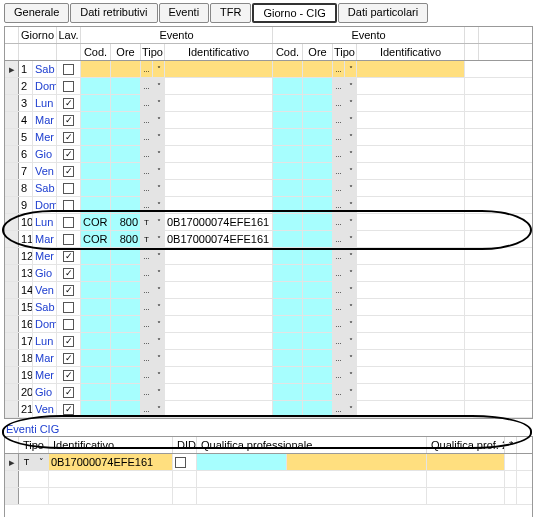 The image size is (537, 517). I want to click on eventi-cig-rows: ▸T˅0B17000074EFE161, so click(268, 486).